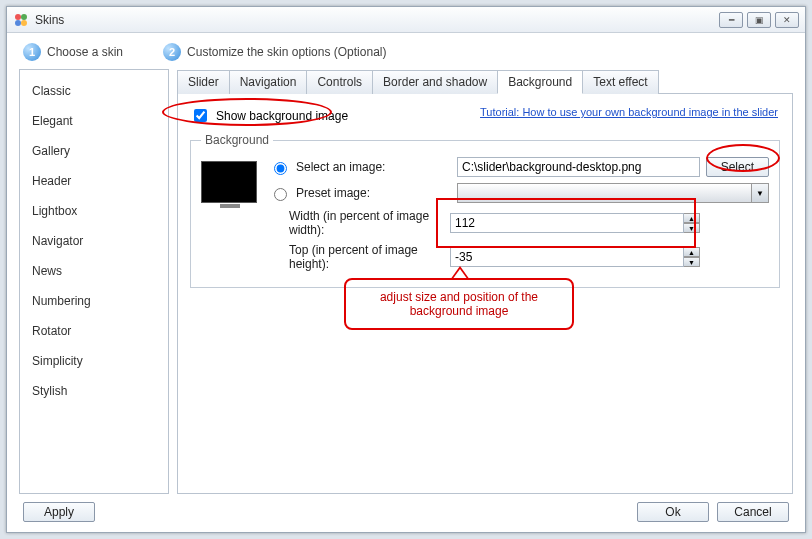 The height and width of the screenshot is (539, 812). What do you see at coordinates (435, 82) in the screenshot?
I see `tab-border-shadow: Border and shadow` at bounding box center [435, 82].